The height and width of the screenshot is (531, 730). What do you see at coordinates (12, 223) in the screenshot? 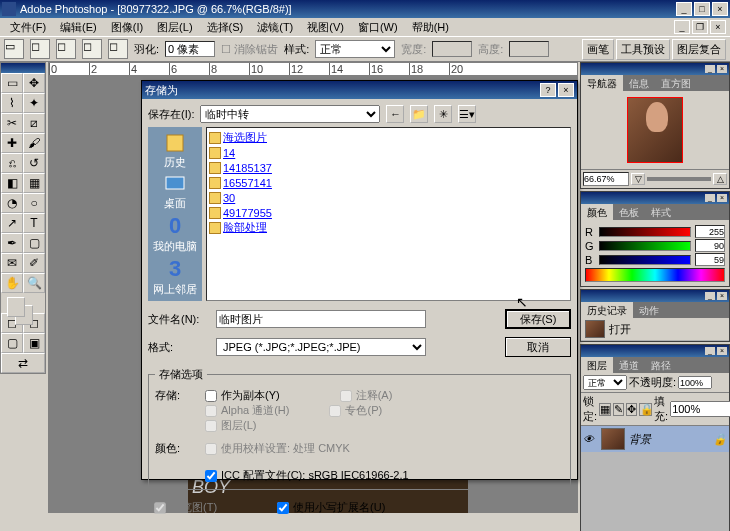
I see `path-tool: ↗` at bounding box center [12, 223].